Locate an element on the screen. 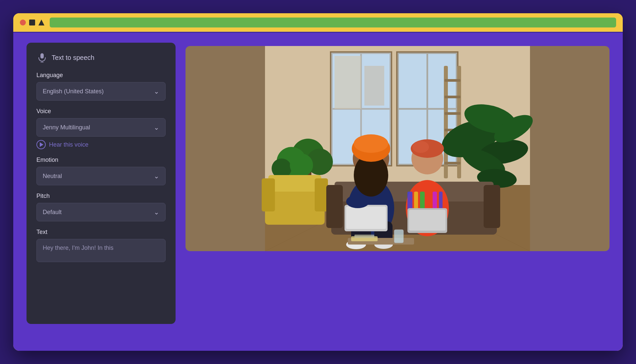 The image size is (636, 364). voice-value: Jenny Multilingual is located at coordinates (66, 128).